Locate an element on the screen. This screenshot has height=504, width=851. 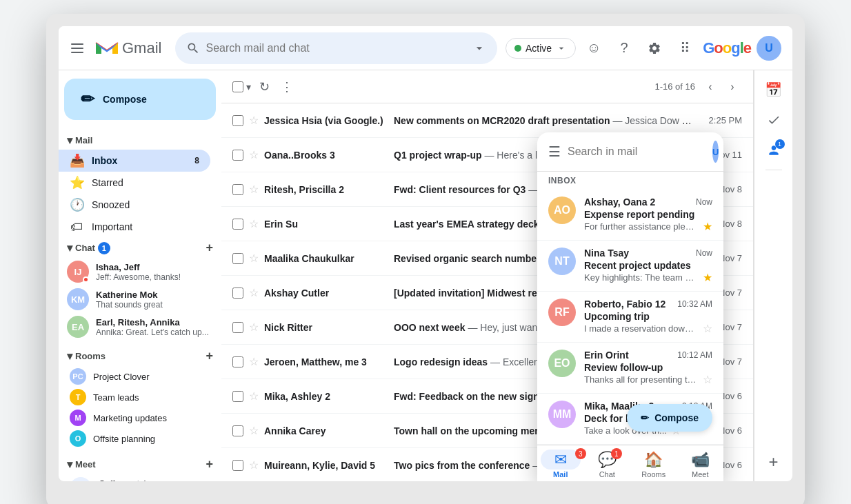
sender-name: Muireann, Kylie, David 5 is located at coordinates (326, 465).